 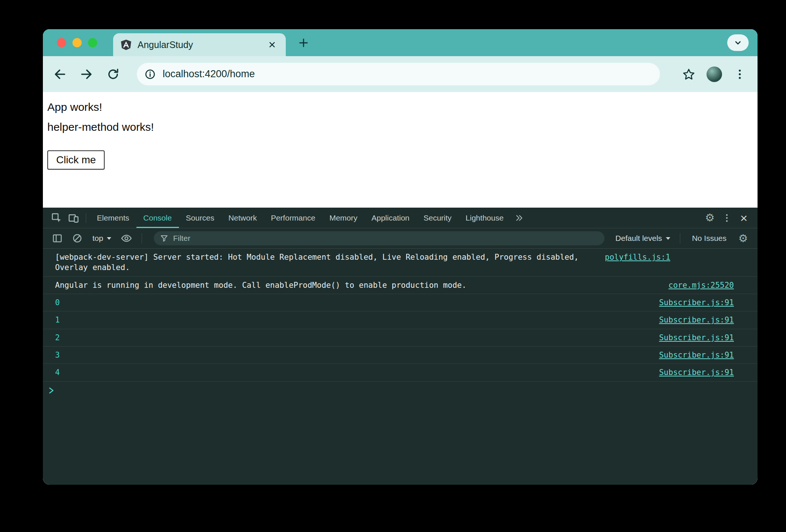 What do you see at coordinates (348, 338) in the screenshot?
I see `message-text: 2` at bounding box center [348, 338].